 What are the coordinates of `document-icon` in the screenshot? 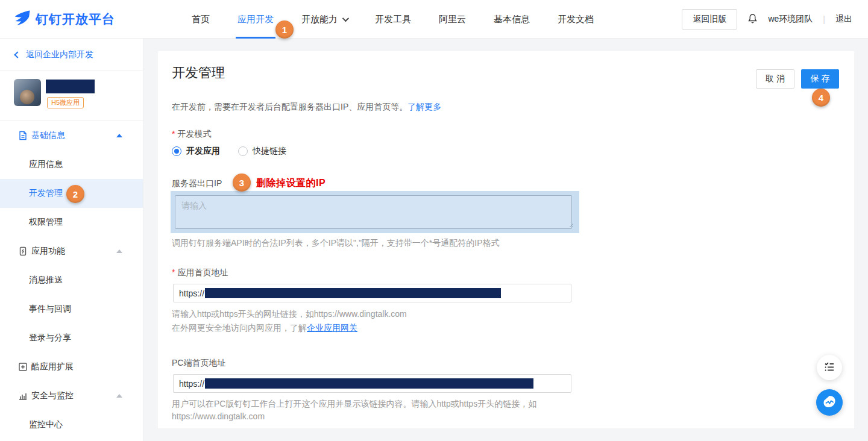 It's located at (23, 136).